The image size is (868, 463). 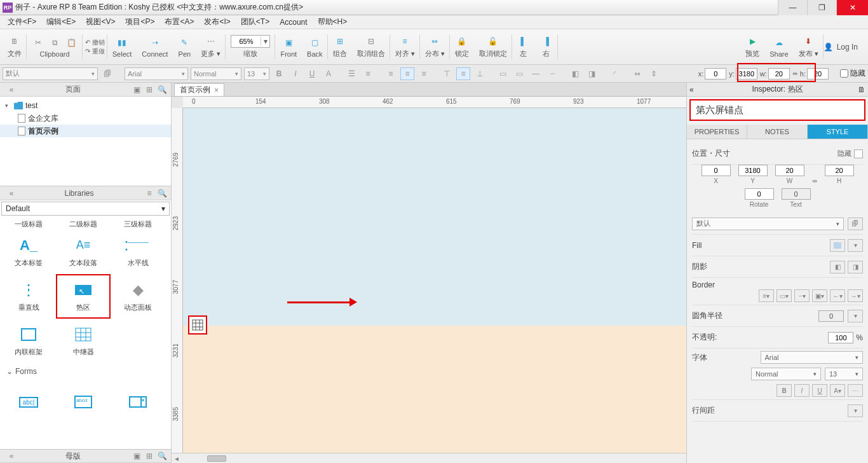 What do you see at coordinates (822, 8) in the screenshot?
I see `maximize-button: ❐` at bounding box center [822, 8].